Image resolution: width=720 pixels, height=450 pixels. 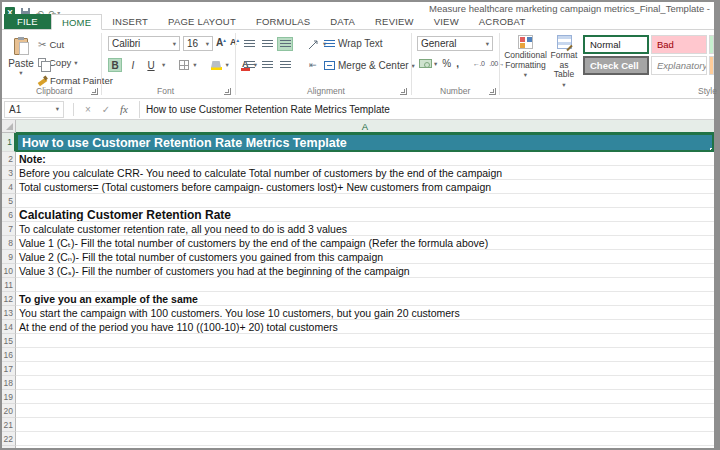 What do you see at coordinates (151, 65) in the screenshot?
I see `underline-button: U` at bounding box center [151, 65].